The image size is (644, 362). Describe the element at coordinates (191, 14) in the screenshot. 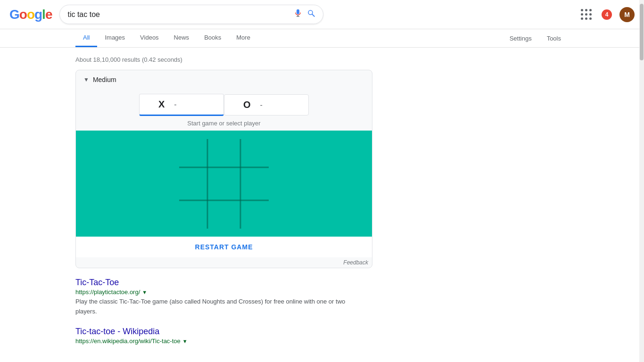

I see `search-bar` at that location.